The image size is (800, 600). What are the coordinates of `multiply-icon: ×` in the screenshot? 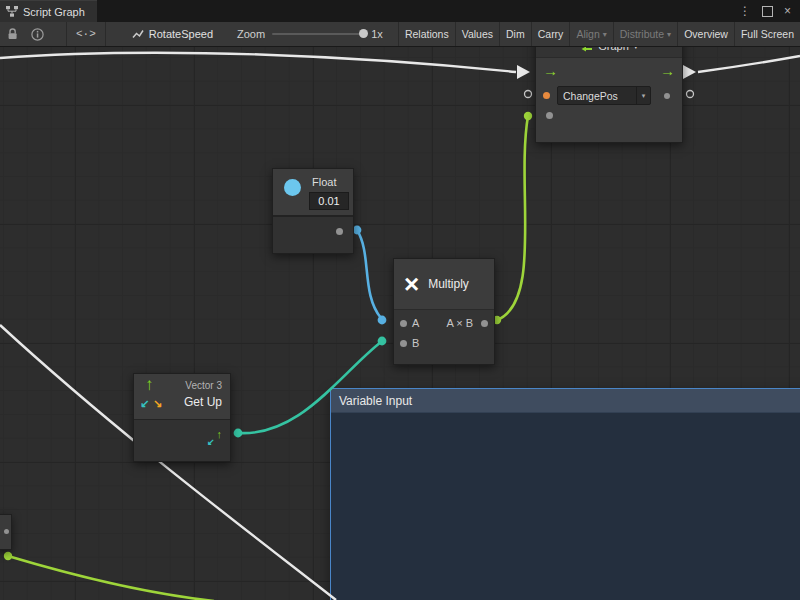 It's located at (412, 284).